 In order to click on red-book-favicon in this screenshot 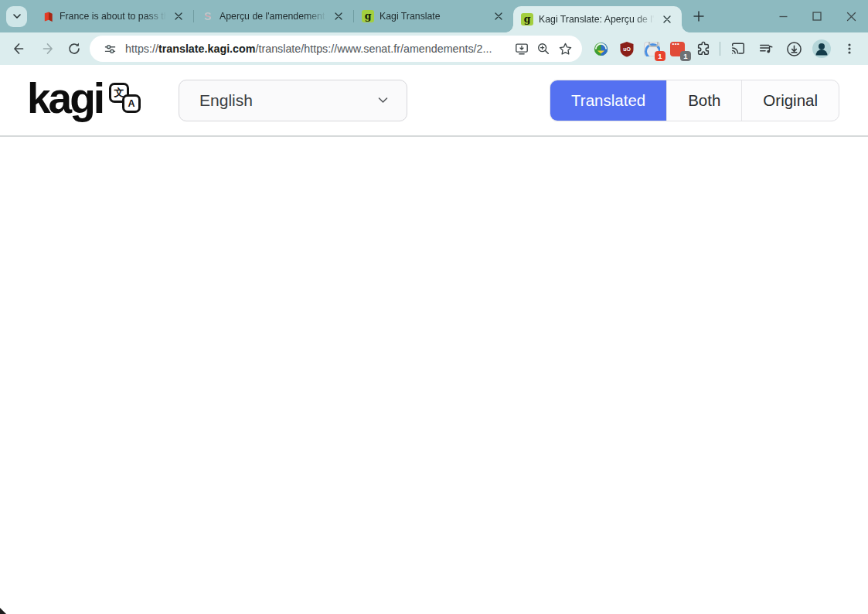, I will do `click(48, 16)`.